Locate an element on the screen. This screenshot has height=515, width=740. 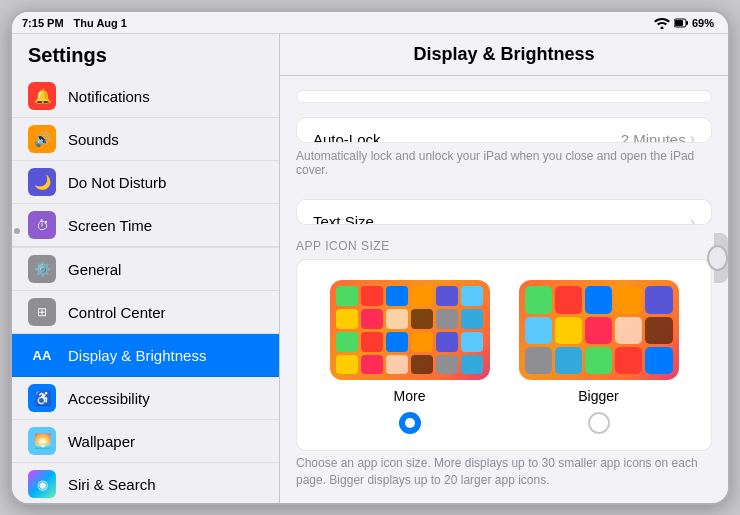
sidebar-item-screen-time: ⏱ Screen Time is located at coordinates (146, 226).